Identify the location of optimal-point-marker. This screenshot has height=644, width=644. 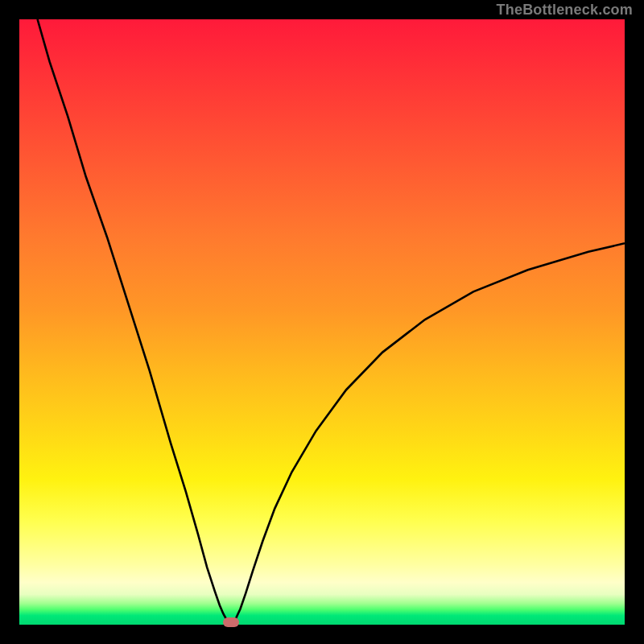
(231, 622).